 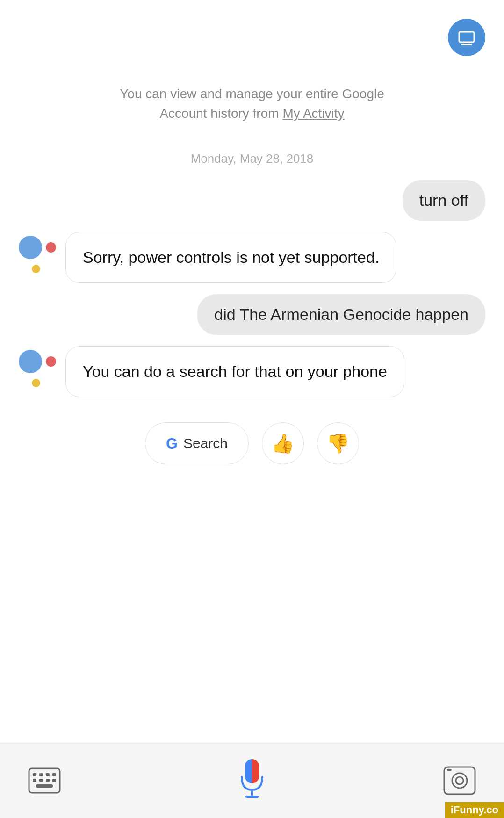 What do you see at coordinates (338, 443) in the screenshot?
I see `thumbs-down-button: 👎` at bounding box center [338, 443].